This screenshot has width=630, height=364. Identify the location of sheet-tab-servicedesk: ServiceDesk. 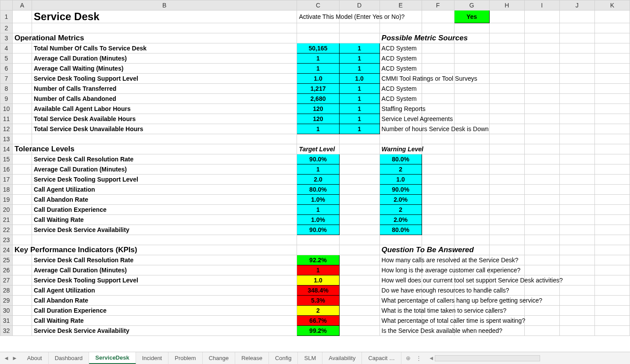
(112, 358).